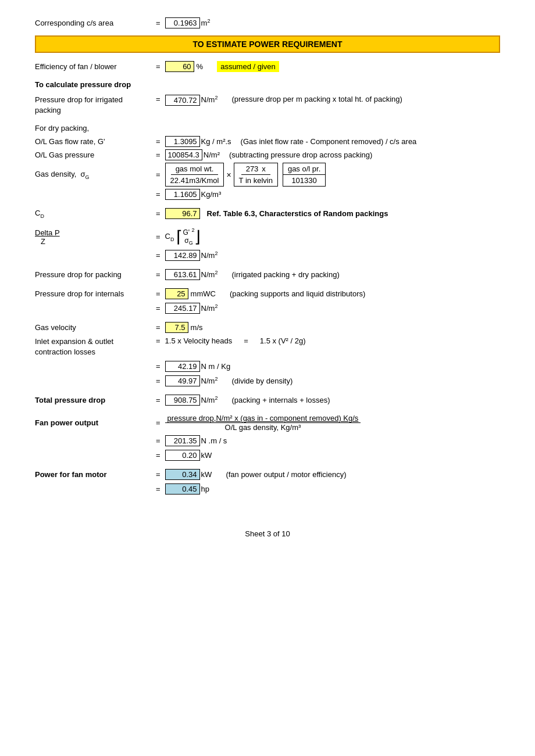  Describe the element at coordinates (268, 128) in the screenshot. I see `dry-packing-intro: For dry packing,` at that location.